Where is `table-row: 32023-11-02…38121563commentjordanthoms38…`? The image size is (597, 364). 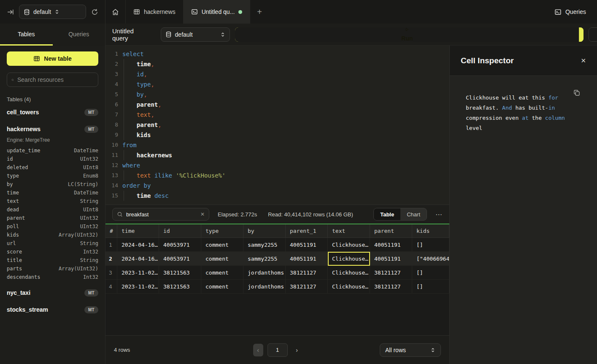
table-row: 32023-11-02…38121563commentjordanthoms38… is located at coordinates (278, 272).